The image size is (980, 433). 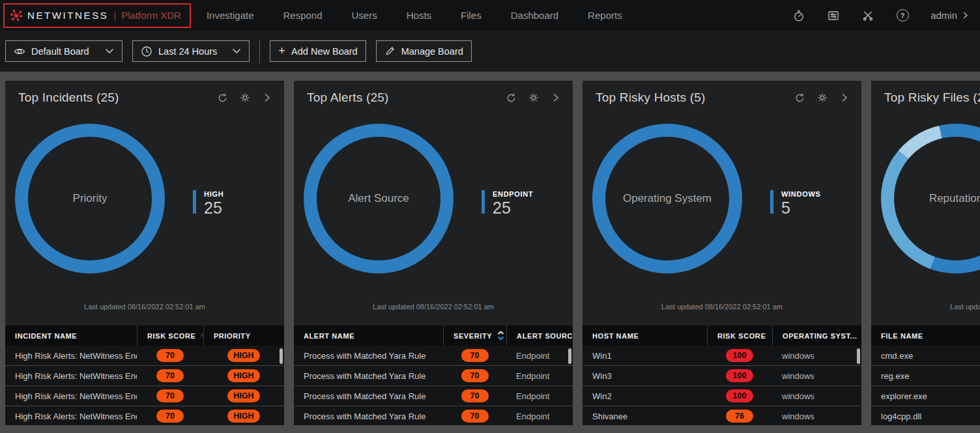 I want to click on table-row: Win3 100 windows, so click(x=722, y=376).